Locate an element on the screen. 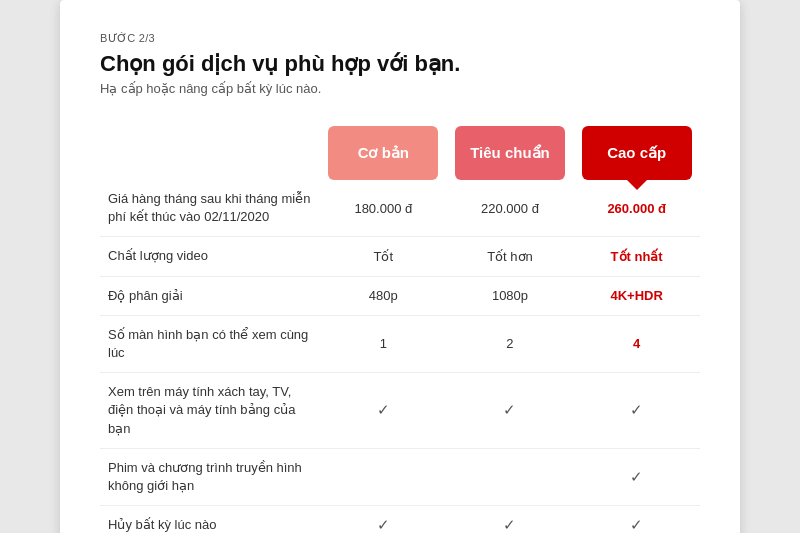 The image size is (800, 533). resolution-standard: 1080p is located at coordinates (510, 296).